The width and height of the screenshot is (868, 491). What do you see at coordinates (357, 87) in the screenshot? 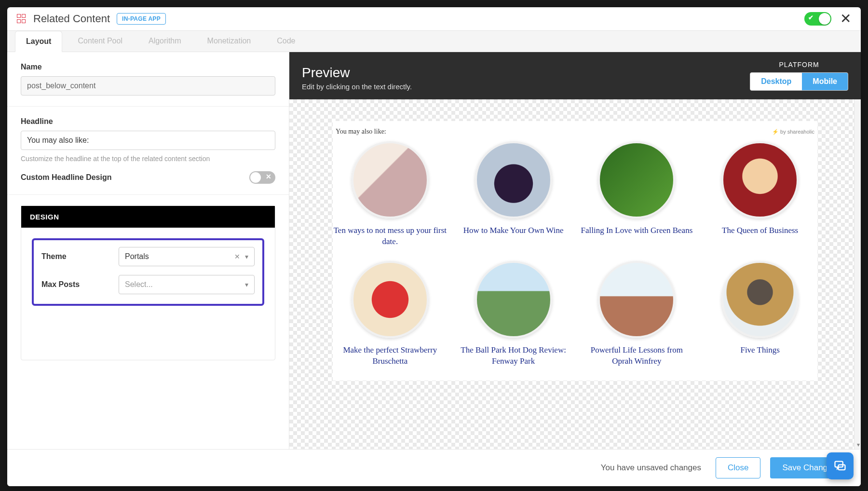
I see `preview-subtitle: Edit by clicking on the text directly.` at bounding box center [357, 87].